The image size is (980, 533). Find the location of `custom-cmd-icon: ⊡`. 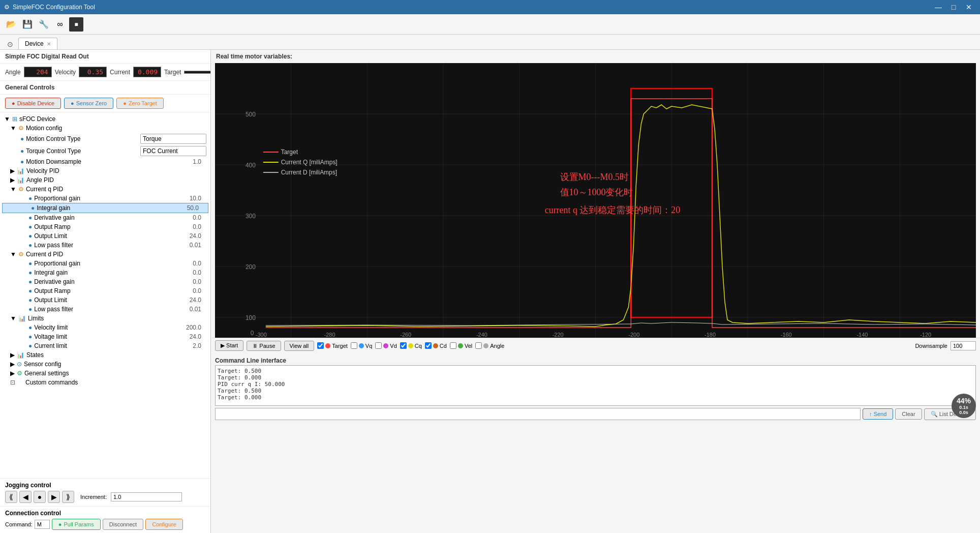

custom-cmd-icon: ⊡ is located at coordinates (13, 382).